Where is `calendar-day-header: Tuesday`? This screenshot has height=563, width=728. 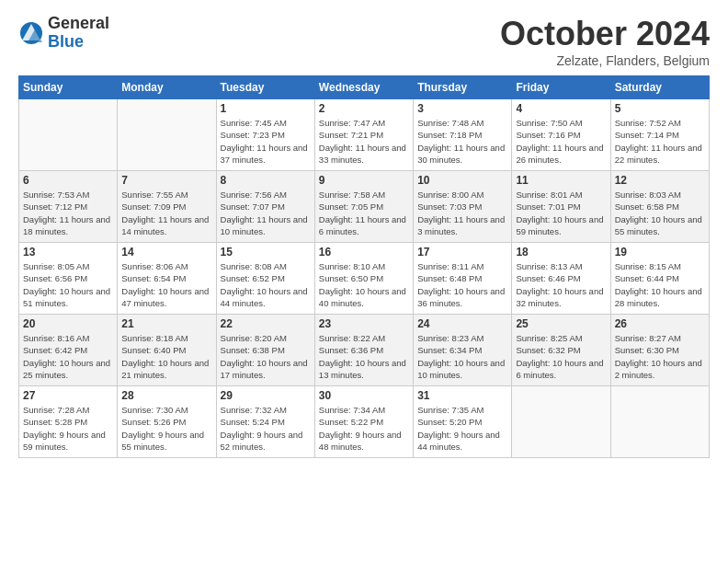
calendar-day-header: Tuesday is located at coordinates (265, 88).